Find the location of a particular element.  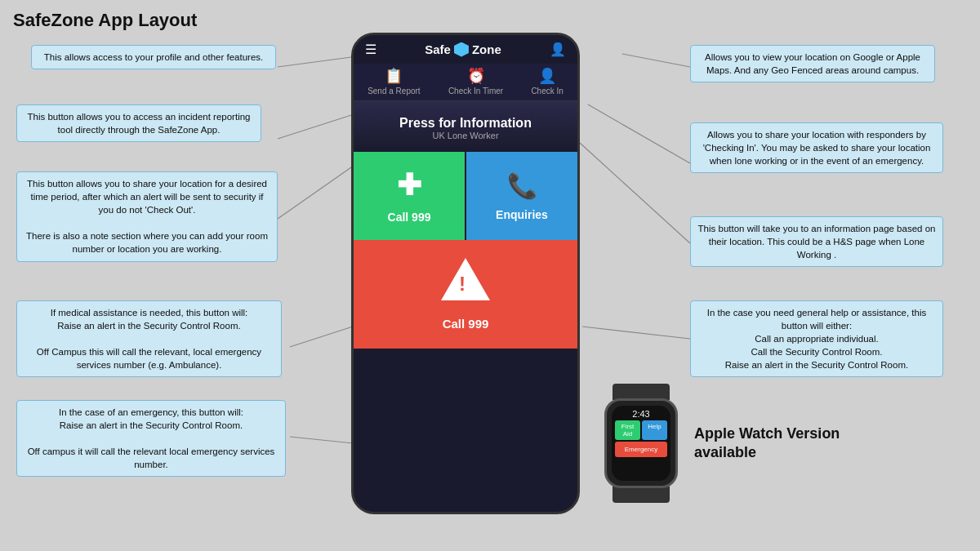

watch-title-line1: Apple Watch Version is located at coordinates (767, 434).